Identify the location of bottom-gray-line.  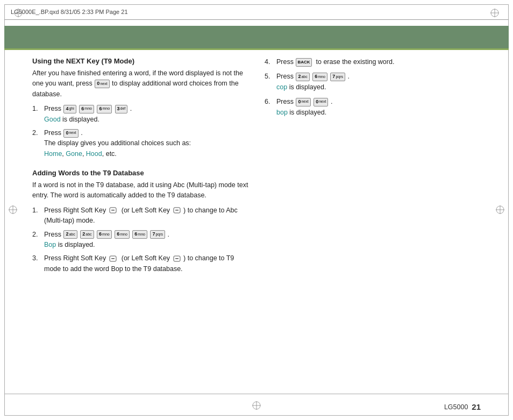
(256, 394).